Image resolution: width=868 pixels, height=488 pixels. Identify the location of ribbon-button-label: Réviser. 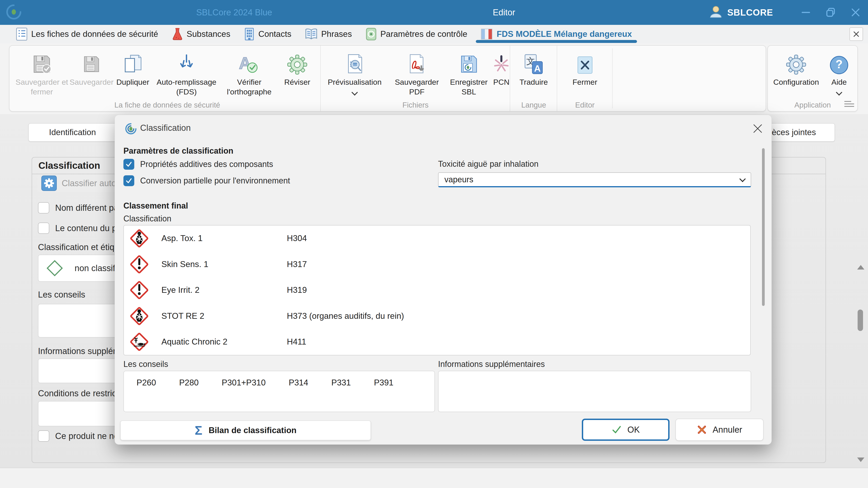
(297, 82).